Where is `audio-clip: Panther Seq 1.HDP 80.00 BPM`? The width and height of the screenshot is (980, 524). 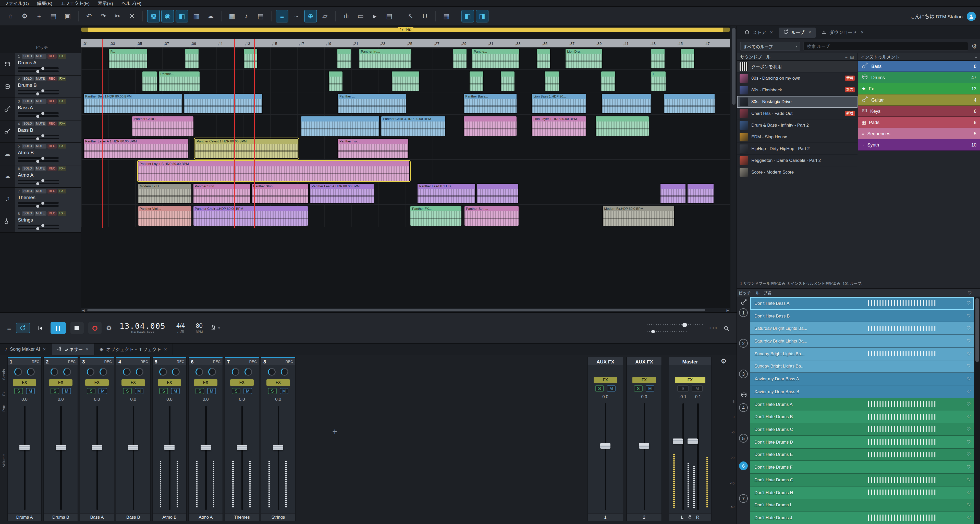 audio-clip: Panther Seq 1.HDP 80.00 BPM is located at coordinates (133, 104).